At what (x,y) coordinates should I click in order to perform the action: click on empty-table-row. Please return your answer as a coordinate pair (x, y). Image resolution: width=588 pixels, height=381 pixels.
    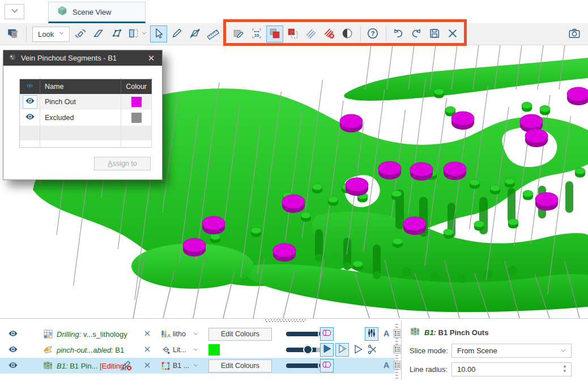
    Looking at the image, I should click on (86, 133).